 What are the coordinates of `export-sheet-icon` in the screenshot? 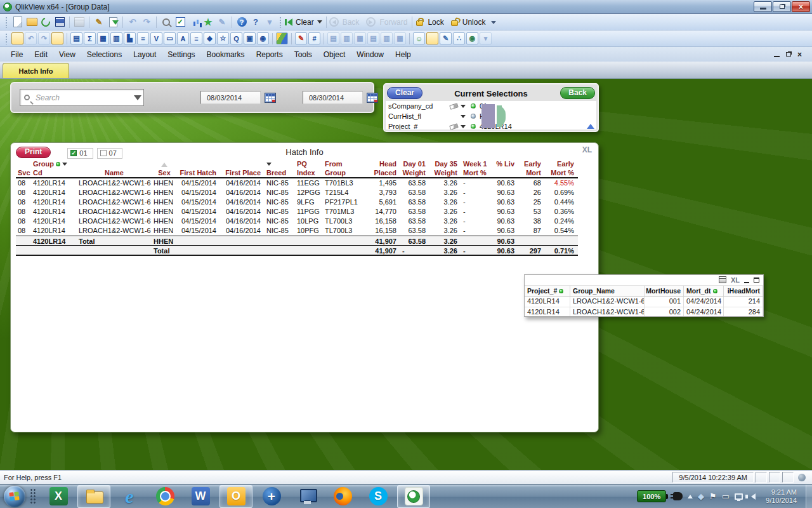 It's located at (113, 22).